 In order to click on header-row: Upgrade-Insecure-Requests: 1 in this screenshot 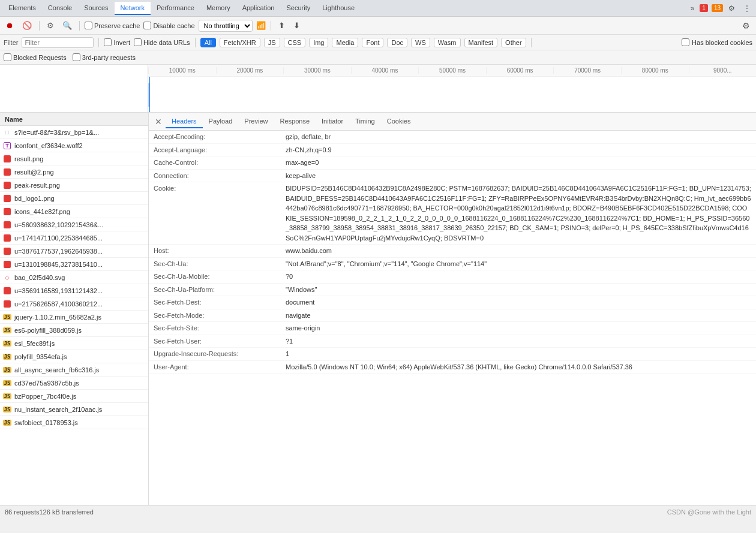, I will do `click(452, 354)`.